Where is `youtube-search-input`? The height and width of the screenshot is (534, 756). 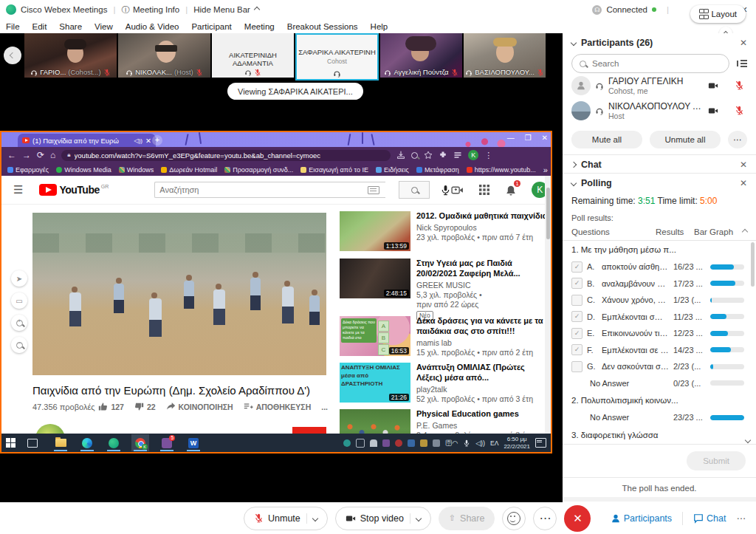
youtube-search-input is located at coordinates (270, 190).